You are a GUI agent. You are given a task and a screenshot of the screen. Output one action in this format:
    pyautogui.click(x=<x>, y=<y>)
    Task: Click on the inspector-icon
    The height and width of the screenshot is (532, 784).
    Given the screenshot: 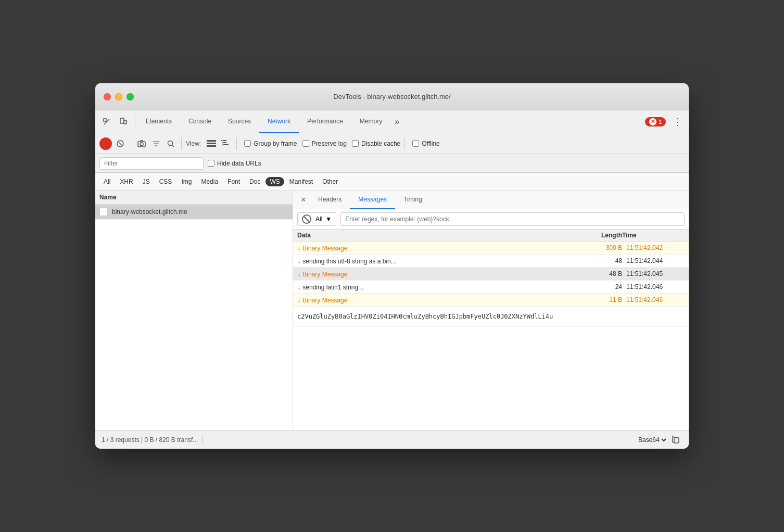 What is the action you would take?
    pyautogui.click(x=107, y=122)
    